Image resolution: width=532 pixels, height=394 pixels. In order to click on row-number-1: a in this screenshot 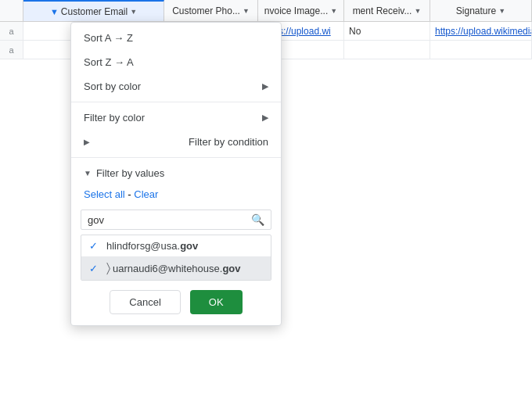, I will do `click(12, 31)`.